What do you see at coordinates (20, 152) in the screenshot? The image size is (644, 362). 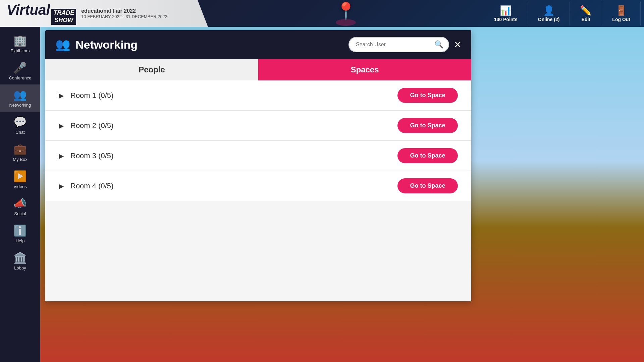 I see `sidebar-item-mybox: 💼 My Box` at bounding box center [20, 152].